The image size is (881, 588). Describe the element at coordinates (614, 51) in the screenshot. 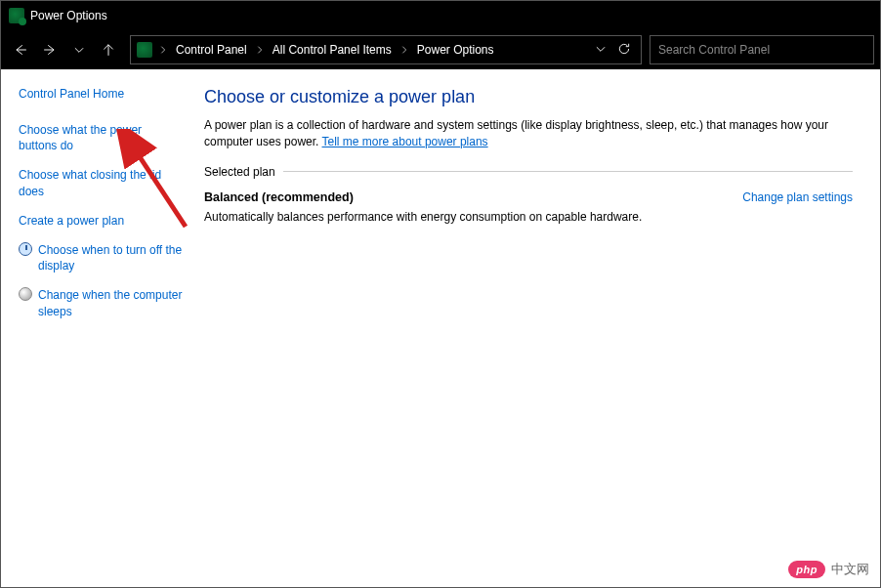

I see `address-actions` at that location.